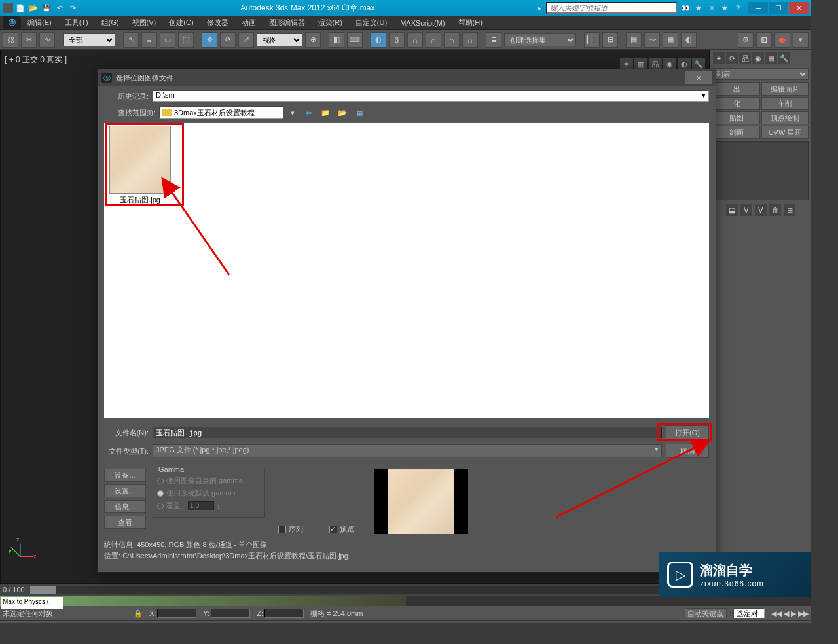 This screenshot has width=838, height=644. Describe the element at coordinates (407, 451) in the screenshot. I see `filetype-select: JPEG 文件 (*.jpg,*.jpe,*.jpeg)` at that location.